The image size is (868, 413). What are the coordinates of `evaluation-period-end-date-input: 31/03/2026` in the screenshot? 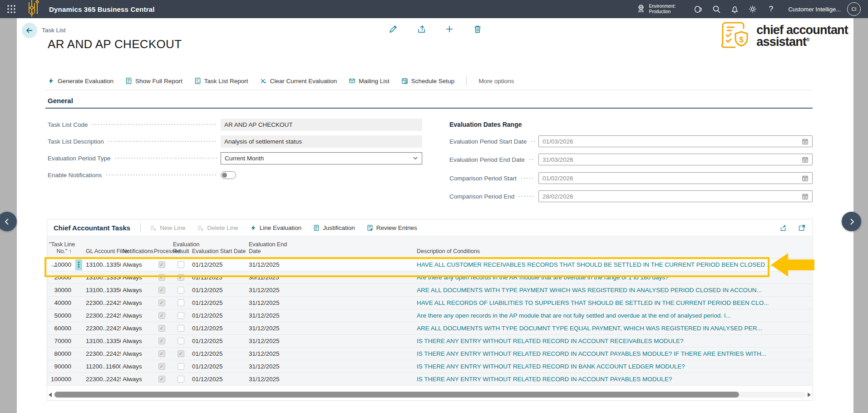 It's located at (676, 159).